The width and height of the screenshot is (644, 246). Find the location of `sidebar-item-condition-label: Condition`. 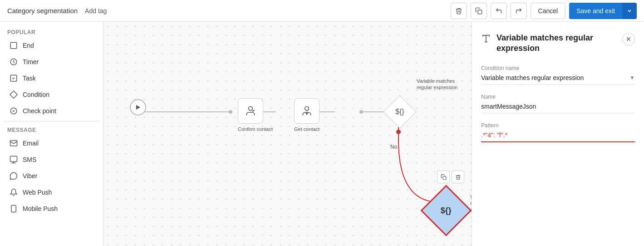

sidebar-item-condition-label: Condition is located at coordinates (36, 95).